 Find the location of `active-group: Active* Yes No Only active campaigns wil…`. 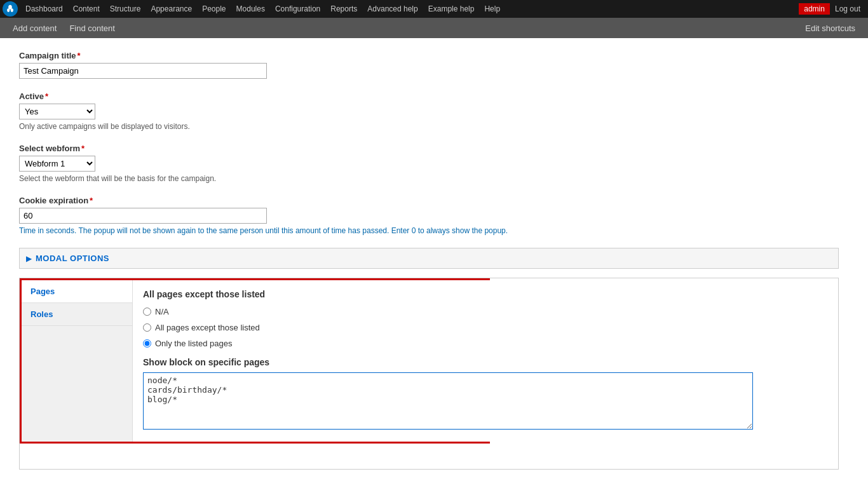

active-group: Active* Yes No Only active campaigns wil… is located at coordinates (429, 111).